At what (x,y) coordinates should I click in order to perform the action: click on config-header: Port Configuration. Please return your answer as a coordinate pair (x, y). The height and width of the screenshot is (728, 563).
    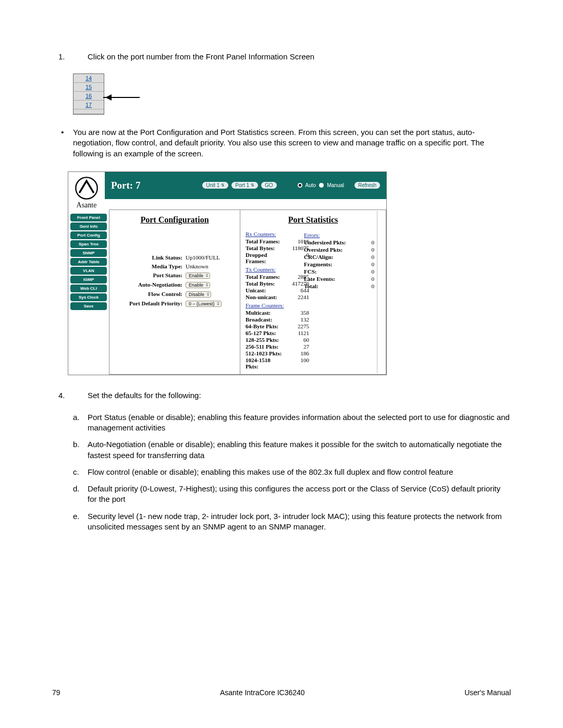
    Looking at the image, I should click on (175, 231).